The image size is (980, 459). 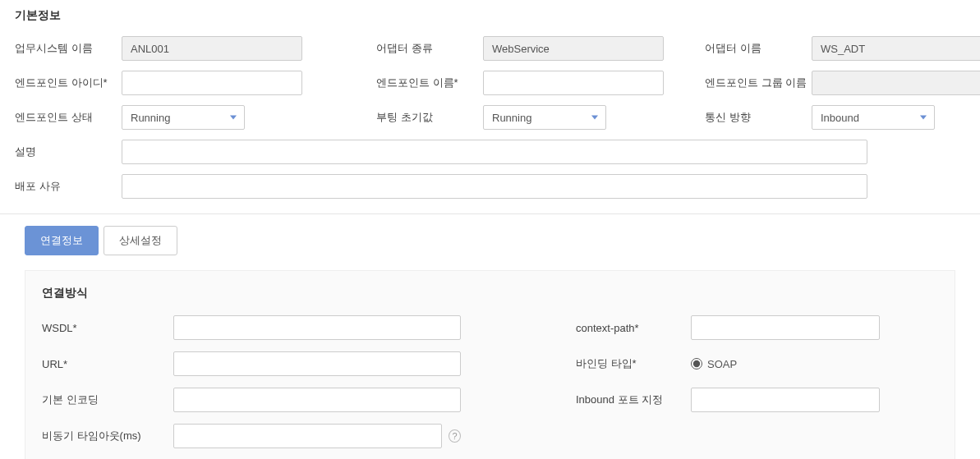 What do you see at coordinates (317, 364) in the screenshot?
I see `url-input` at bounding box center [317, 364].